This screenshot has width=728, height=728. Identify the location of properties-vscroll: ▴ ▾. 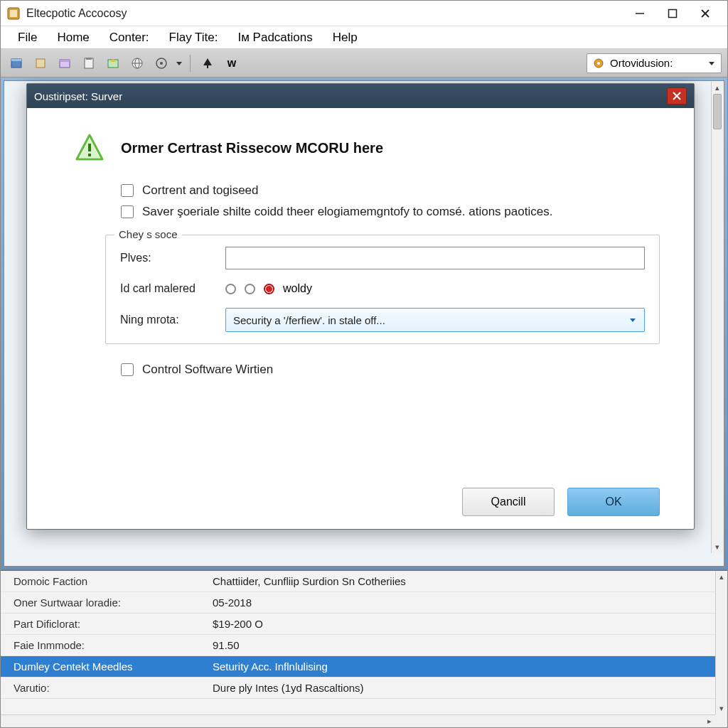
(721, 643).